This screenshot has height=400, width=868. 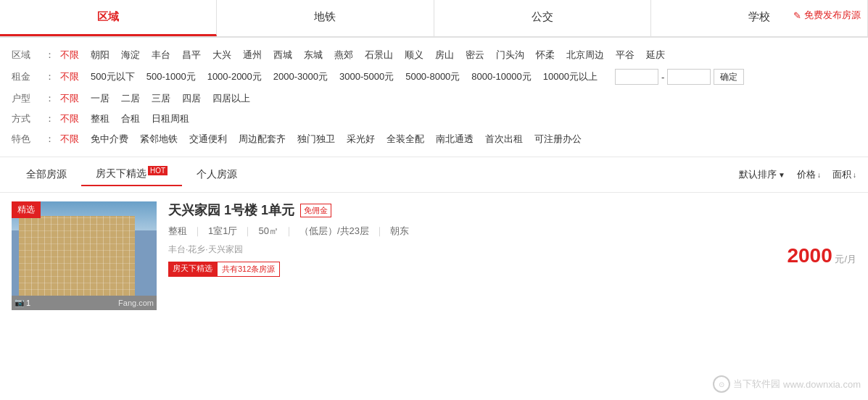 What do you see at coordinates (380, 231) in the screenshot?
I see `meta-sep4: ｜` at bounding box center [380, 231].